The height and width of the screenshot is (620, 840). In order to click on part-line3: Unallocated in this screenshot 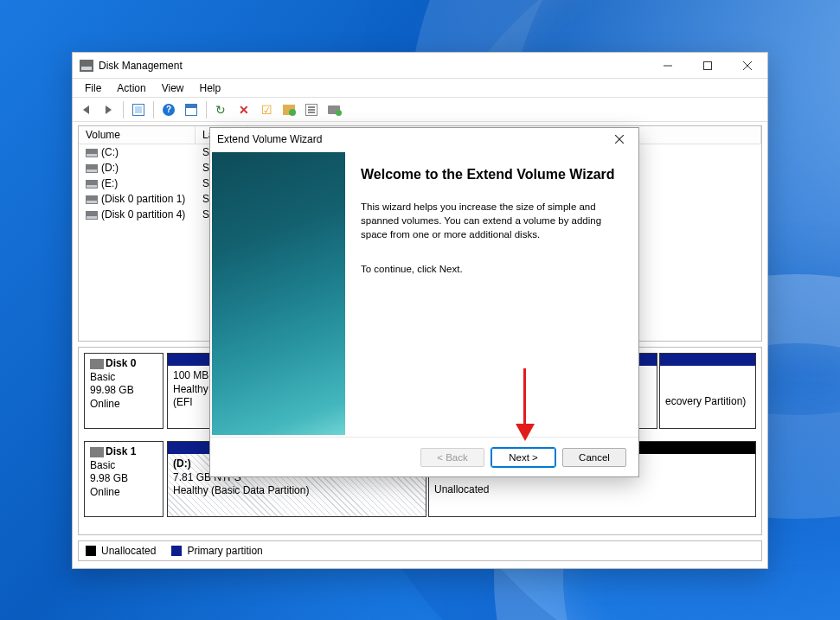, I will do `click(462, 489)`.